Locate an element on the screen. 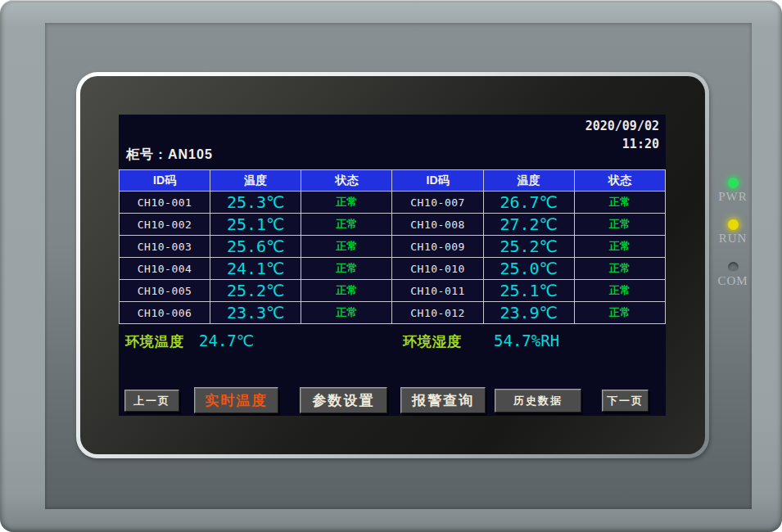  nav-button-next-page: 下一页 is located at coordinates (626, 401).